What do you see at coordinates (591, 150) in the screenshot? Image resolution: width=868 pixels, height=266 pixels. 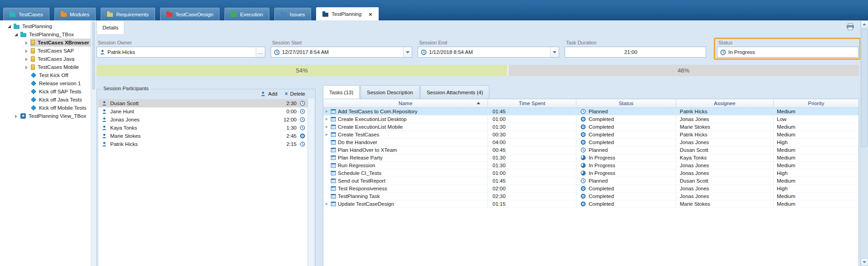 I see `task-row: Plan HandOver to XTeam 00:45 Planned Dus…` at bounding box center [591, 150].